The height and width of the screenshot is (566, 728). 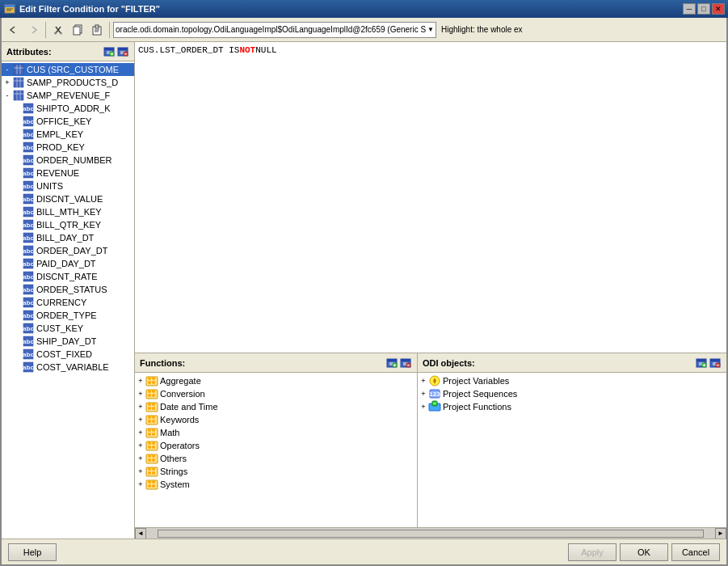 I want to click on help-button: Help, so click(x=32, y=552).